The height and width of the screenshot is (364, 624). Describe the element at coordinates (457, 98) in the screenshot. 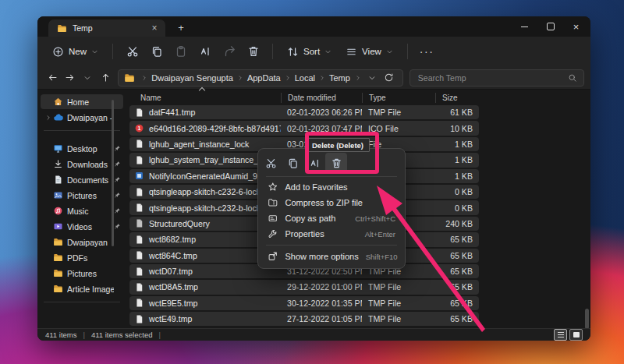

I see `column-header-size: Size` at that location.